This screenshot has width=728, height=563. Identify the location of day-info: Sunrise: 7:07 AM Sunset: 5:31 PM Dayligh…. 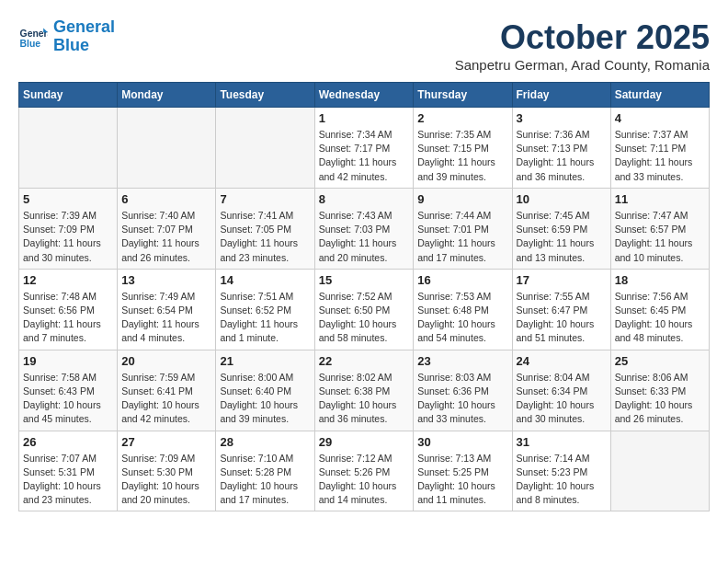
(68, 480).